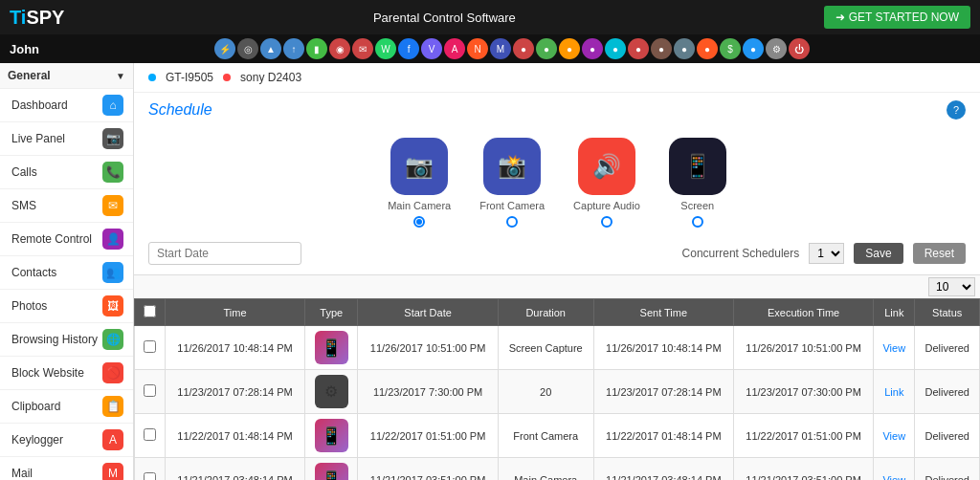 This screenshot has width=980, height=480. What do you see at coordinates (698, 183) in the screenshot?
I see `schedule-icon-screen: 📱Screen` at bounding box center [698, 183].